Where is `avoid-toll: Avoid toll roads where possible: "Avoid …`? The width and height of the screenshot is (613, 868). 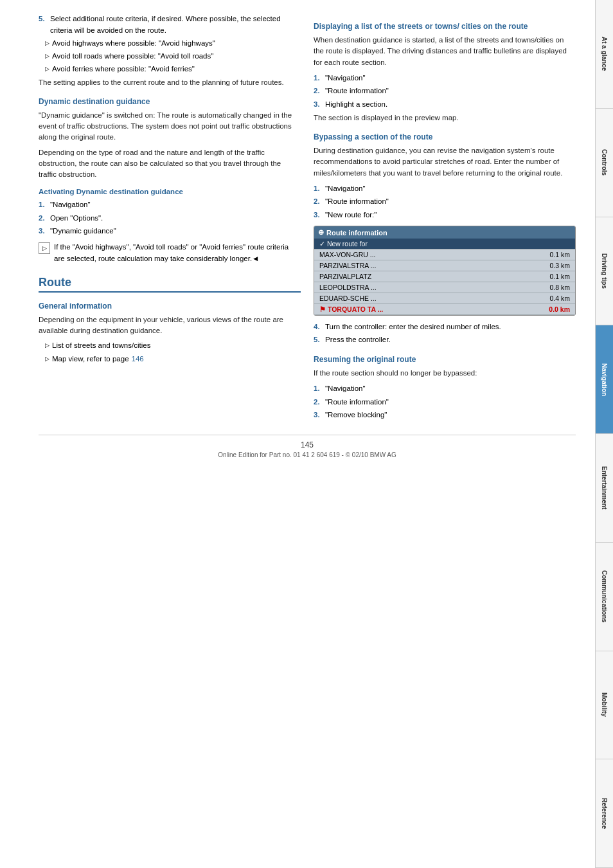
avoid-toll: Avoid toll roads where possible: "Avoid … is located at coordinates (170, 57).